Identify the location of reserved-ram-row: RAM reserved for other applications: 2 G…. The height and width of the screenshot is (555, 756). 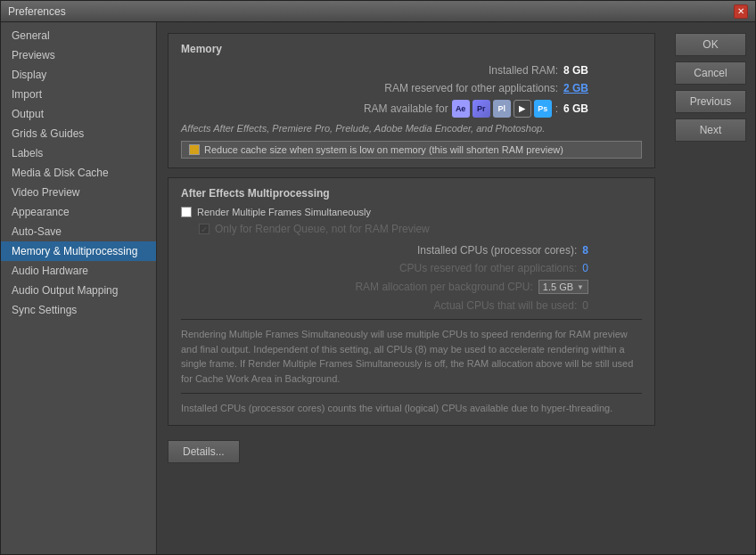
(412, 88).